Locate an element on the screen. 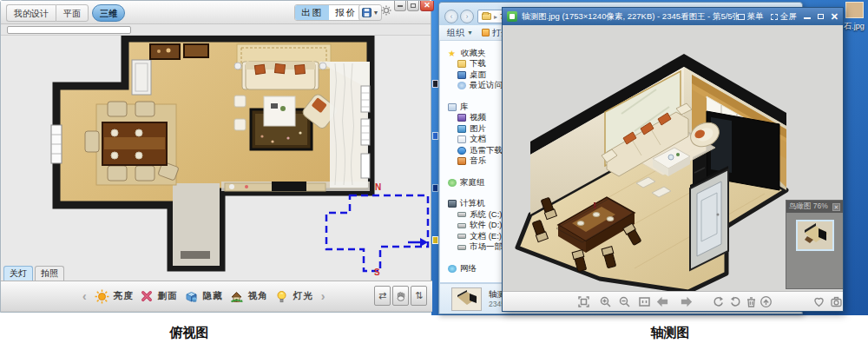 Image resolution: width=868 pixels, height=350 pixels. fullscreen-button: 全屏 is located at coordinates (784, 17).